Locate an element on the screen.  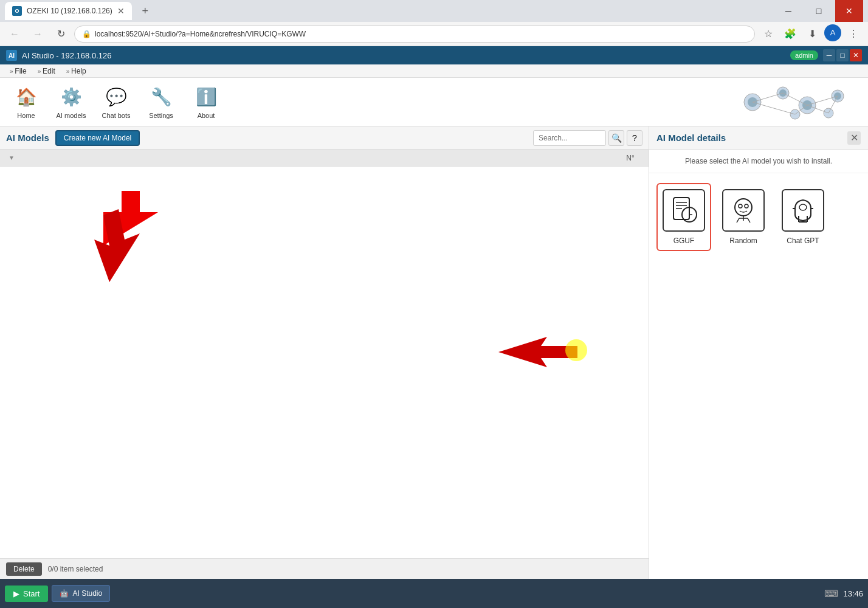
status-text: 0/0 item selected is located at coordinates (75, 569).